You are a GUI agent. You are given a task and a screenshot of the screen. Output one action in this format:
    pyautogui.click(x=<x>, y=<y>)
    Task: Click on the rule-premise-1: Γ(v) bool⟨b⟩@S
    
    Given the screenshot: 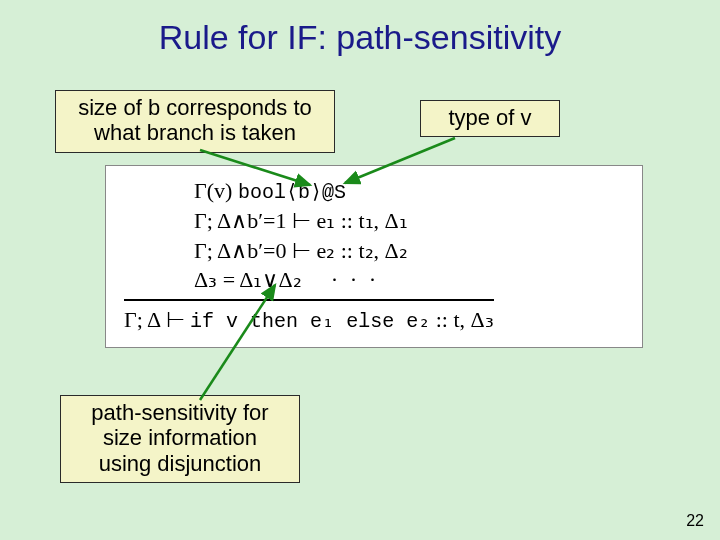 What is the action you would take?
    pyautogui.click(x=374, y=191)
    